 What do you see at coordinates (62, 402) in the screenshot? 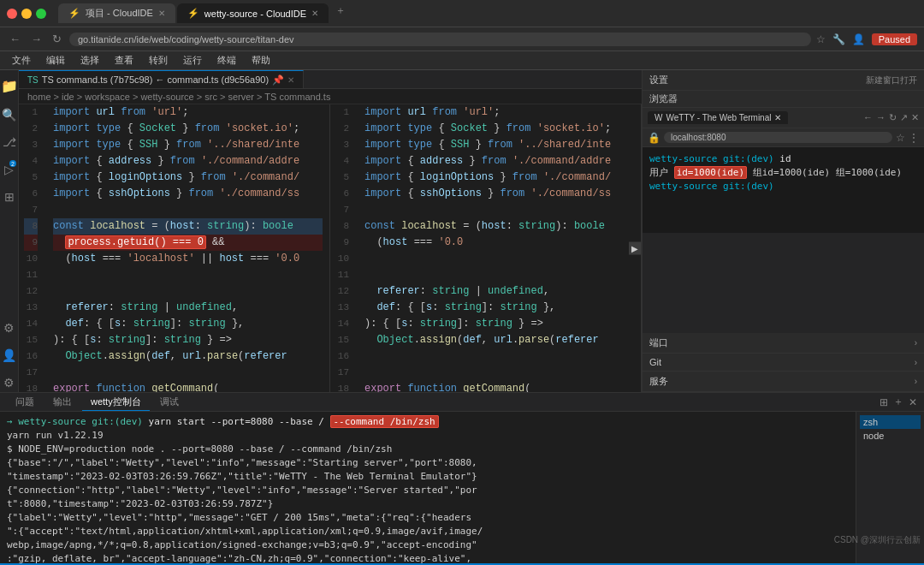
I see `bottom-tab-output: 输出` at bounding box center [62, 402].